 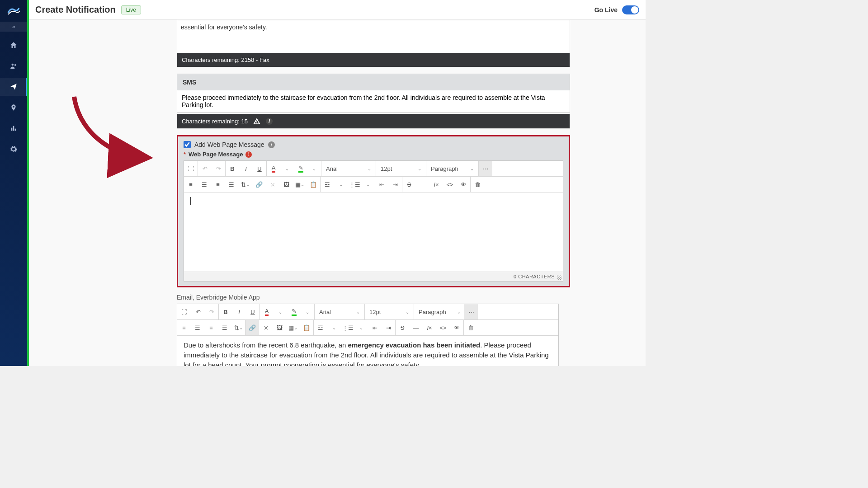 I want to click on webpage-editor-canvas, so click(x=373, y=232).